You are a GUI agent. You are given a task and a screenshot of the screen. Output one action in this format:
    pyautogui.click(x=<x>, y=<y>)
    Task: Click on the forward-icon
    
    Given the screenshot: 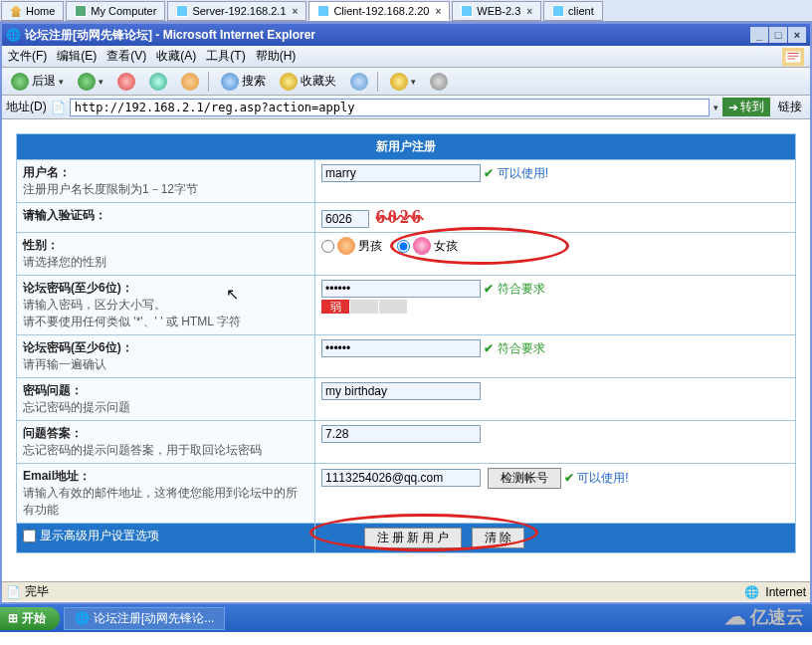 What is the action you would take?
    pyautogui.click(x=87, y=82)
    